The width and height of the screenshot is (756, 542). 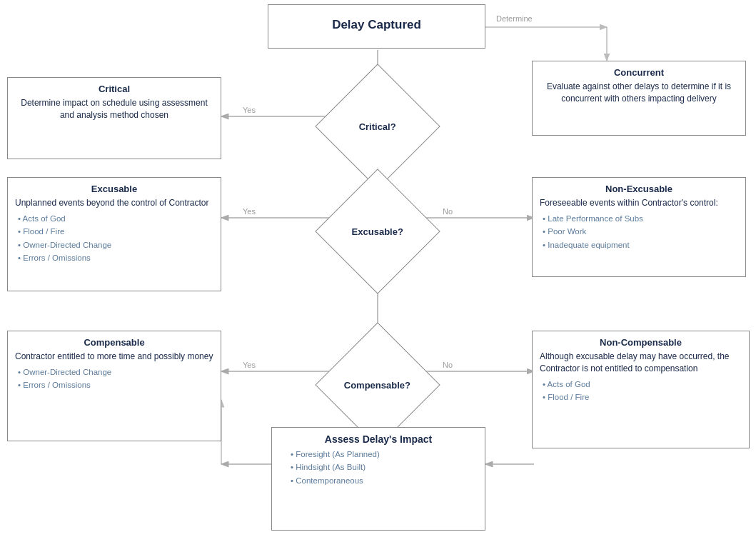 What do you see at coordinates (639, 231) in the screenshot?
I see `non-excusable-box-list: Late Performance of Subs Poor Work Inade…` at bounding box center [639, 231].